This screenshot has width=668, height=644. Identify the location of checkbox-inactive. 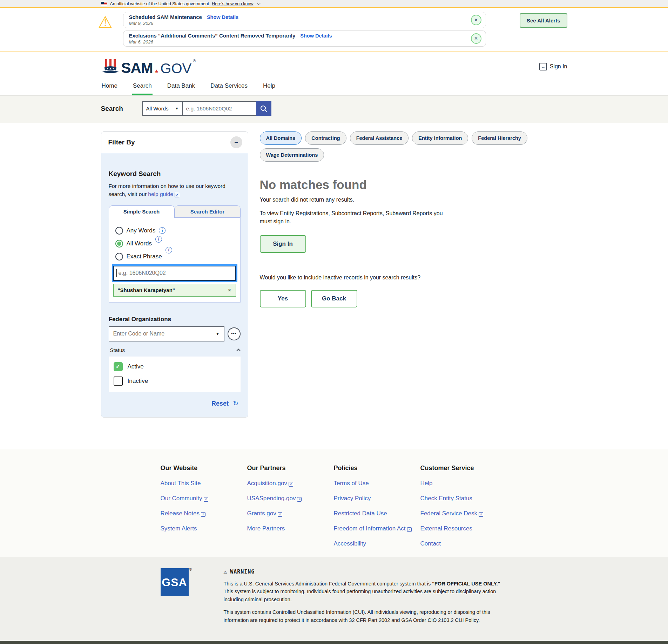
(118, 381).